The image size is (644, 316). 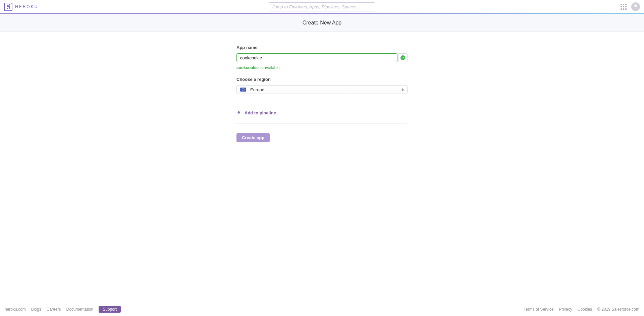 I want to click on page-title: Create New App, so click(x=322, y=23).